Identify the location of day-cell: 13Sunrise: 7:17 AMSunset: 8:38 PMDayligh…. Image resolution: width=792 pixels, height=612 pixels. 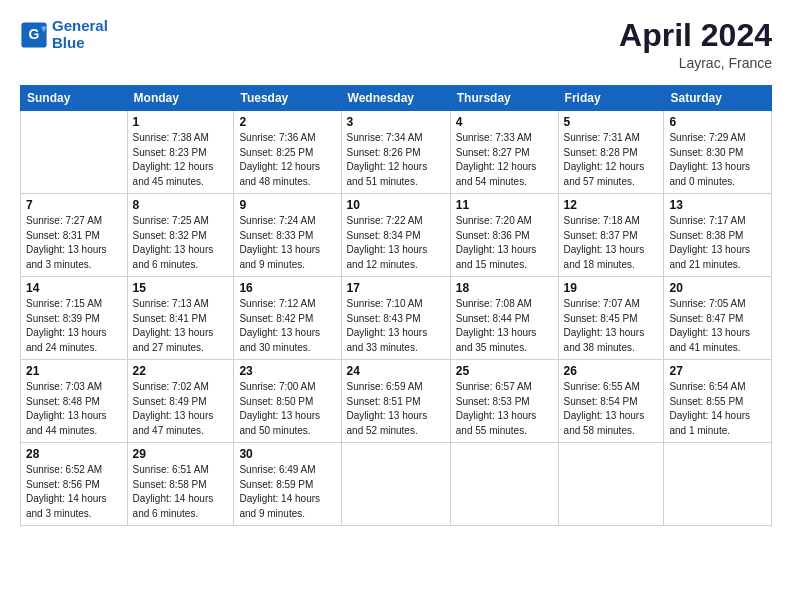
(718, 236).